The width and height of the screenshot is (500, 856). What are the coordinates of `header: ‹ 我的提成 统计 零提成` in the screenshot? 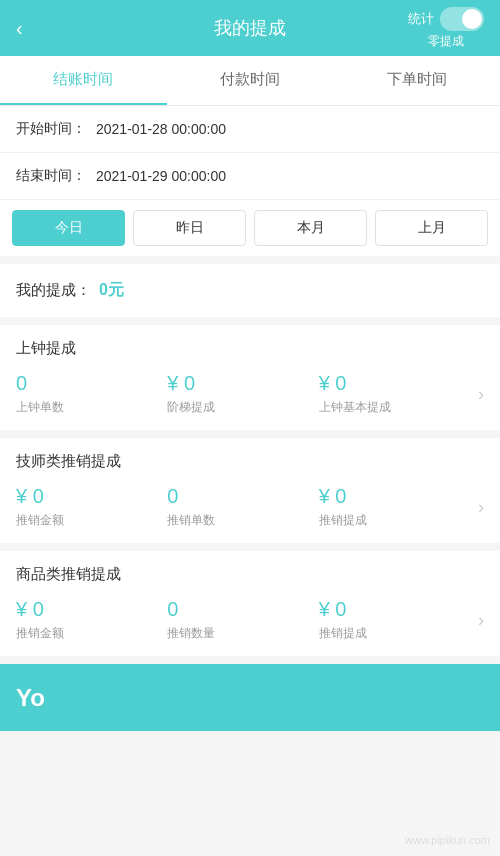 It's located at (250, 28).